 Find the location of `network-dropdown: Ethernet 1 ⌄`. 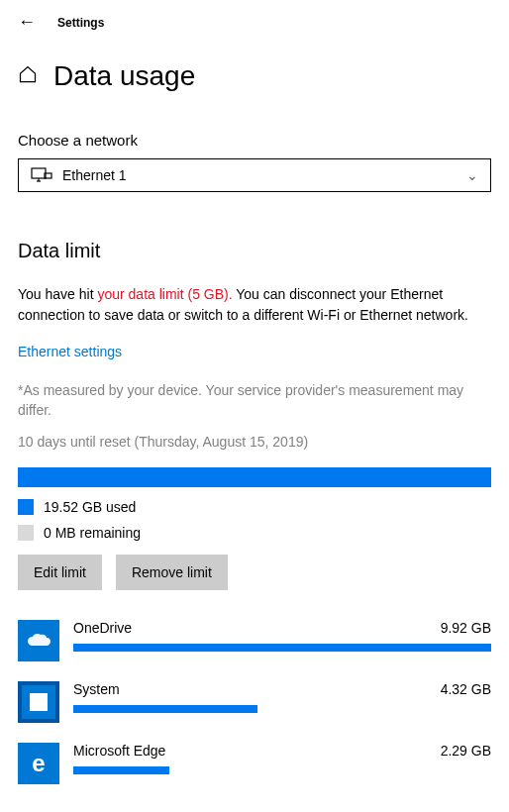

network-dropdown: Ethernet 1 ⌄ is located at coordinates (254, 175).